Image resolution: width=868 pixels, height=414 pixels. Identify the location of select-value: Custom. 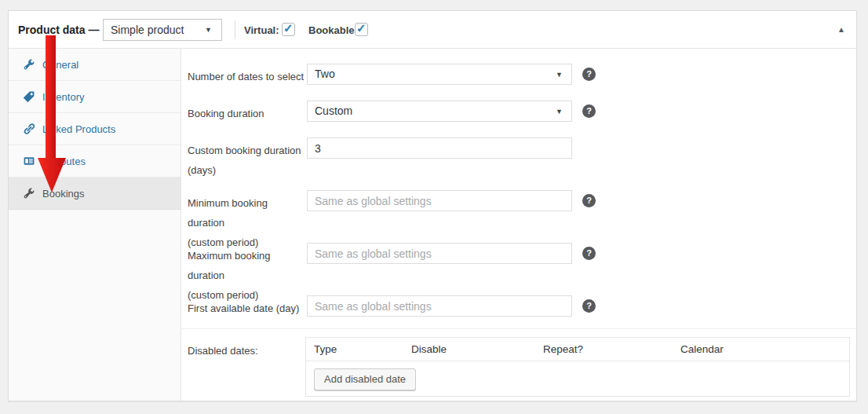
(334, 111).